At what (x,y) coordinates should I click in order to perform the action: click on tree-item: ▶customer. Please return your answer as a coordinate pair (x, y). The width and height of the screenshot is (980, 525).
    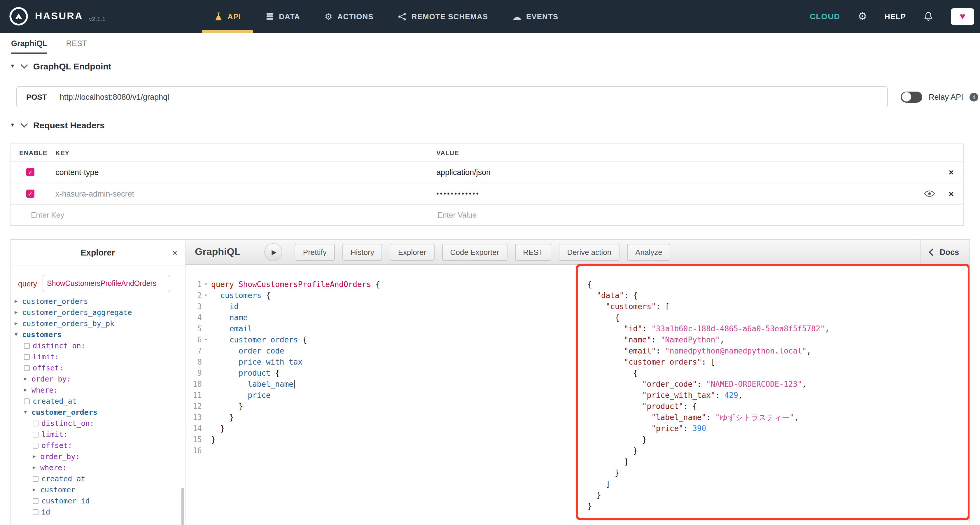
    Looking at the image, I should click on (98, 490).